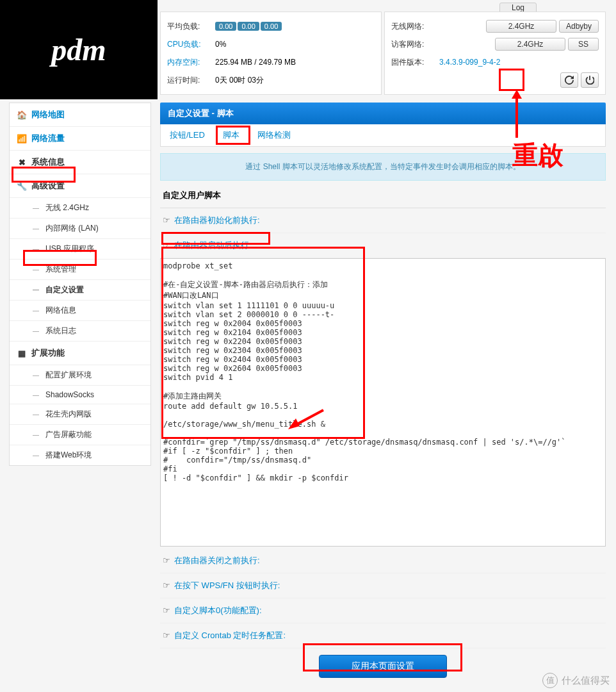 The image size is (616, 692). I want to click on tab-script: 脚本, so click(231, 135).